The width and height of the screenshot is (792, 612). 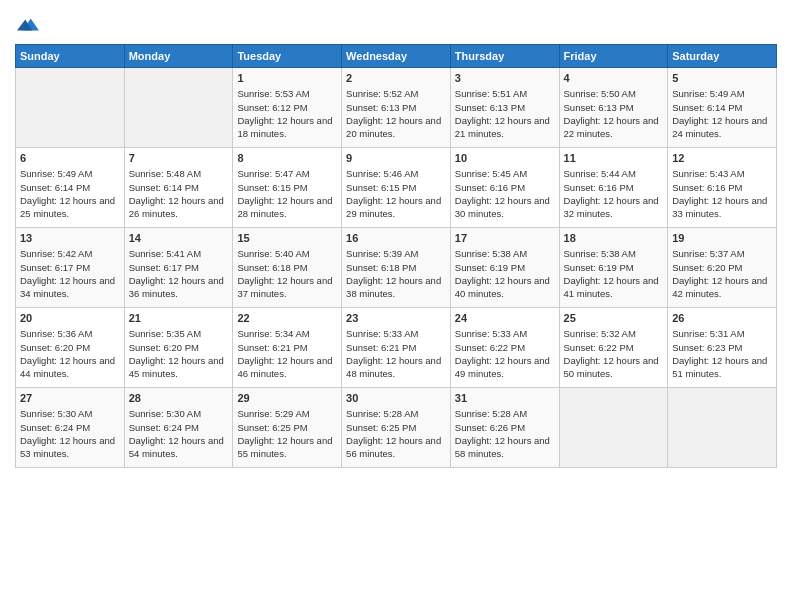 I want to click on day-number: 2, so click(x=396, y=78).